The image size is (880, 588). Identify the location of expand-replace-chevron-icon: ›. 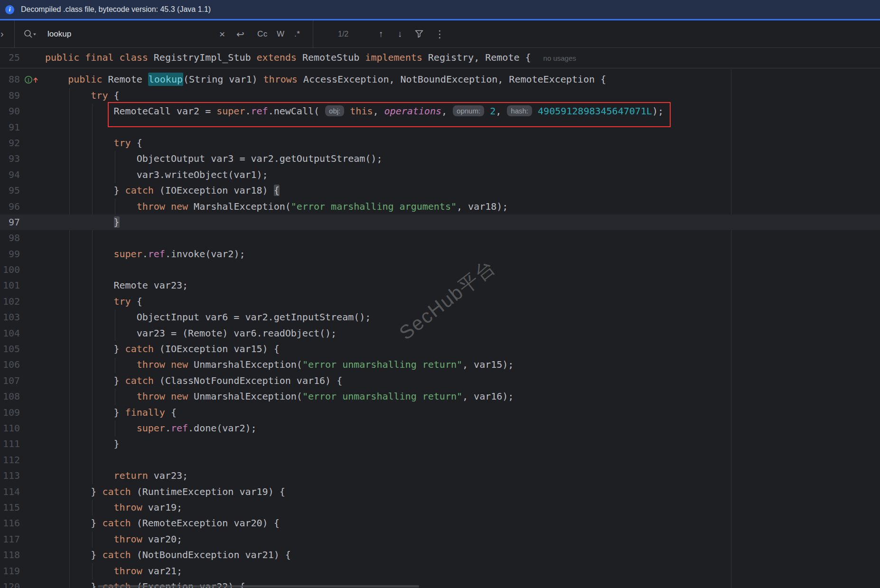
(2, 34).